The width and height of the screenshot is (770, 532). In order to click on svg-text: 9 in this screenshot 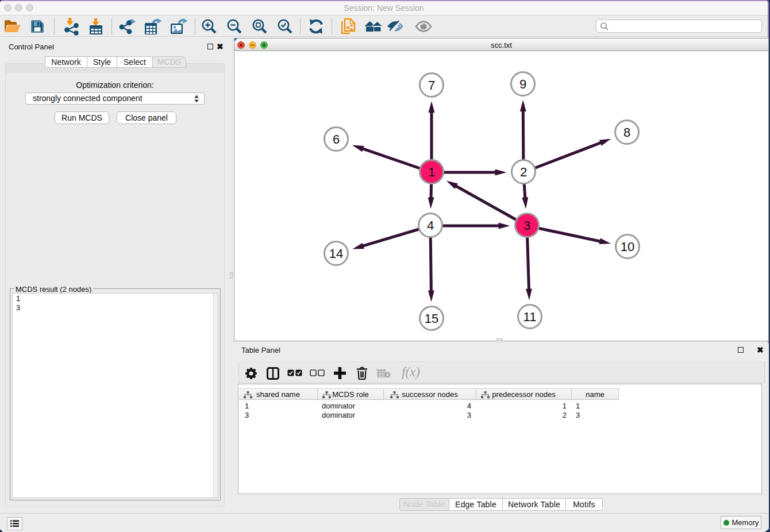, I will do `click(523, 84)`.